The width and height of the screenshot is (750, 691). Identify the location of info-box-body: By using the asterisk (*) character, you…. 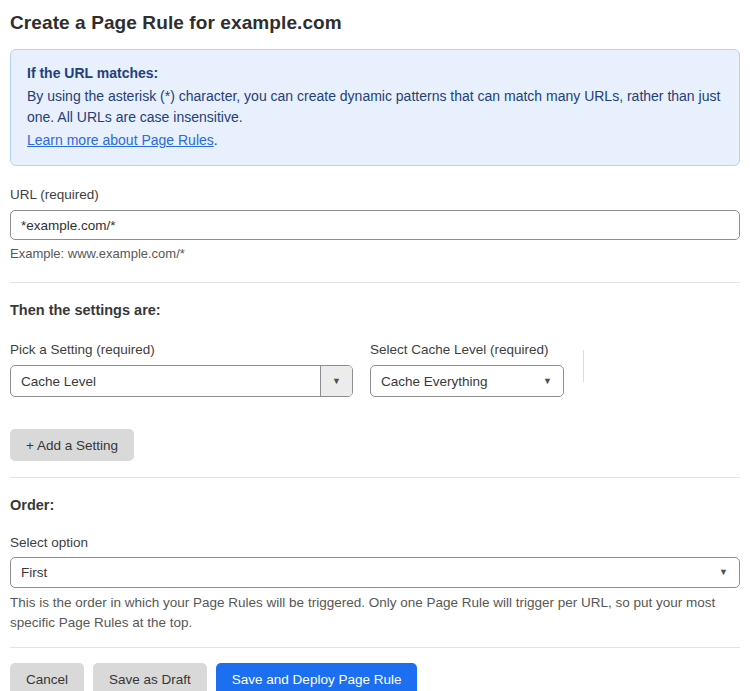
(375, 107).